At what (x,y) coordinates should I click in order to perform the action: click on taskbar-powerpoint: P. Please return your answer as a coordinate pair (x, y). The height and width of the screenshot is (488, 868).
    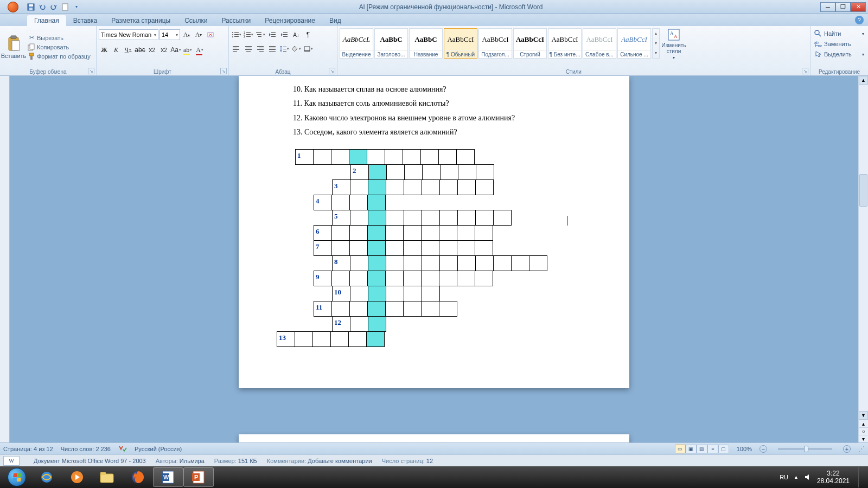
    Looking at the image, I should click on (199, 477).